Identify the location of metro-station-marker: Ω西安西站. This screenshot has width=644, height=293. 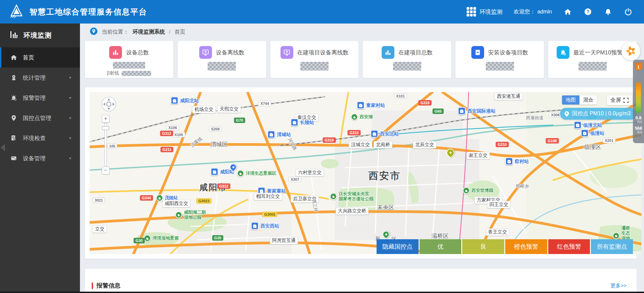
(265, 226).